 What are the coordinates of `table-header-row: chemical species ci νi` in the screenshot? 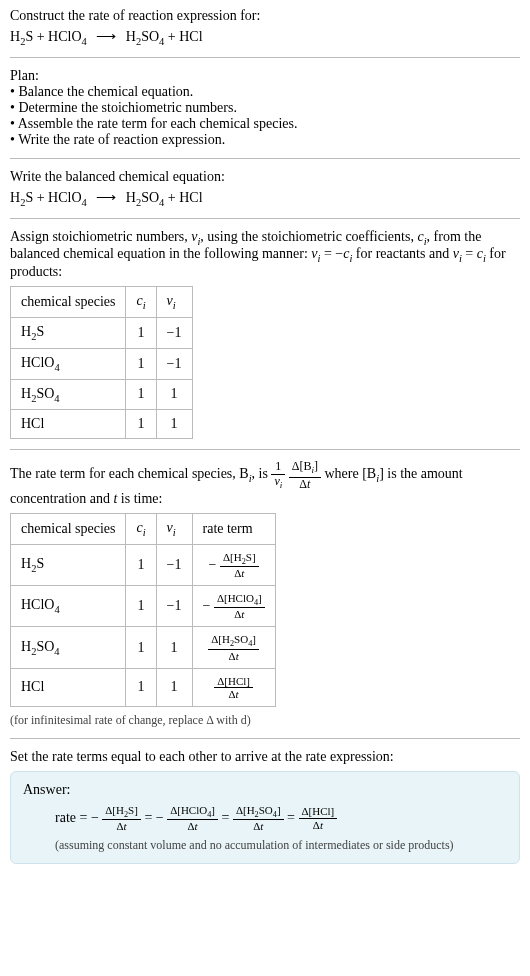 It's located at (102, 302).